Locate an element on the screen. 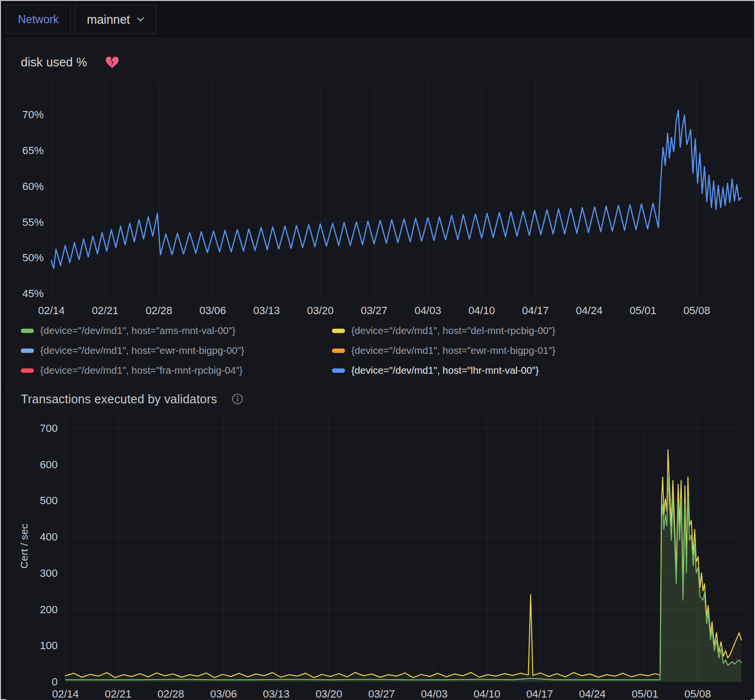 This screenshot has width=755, height=700. legend-item: {device="/dev/md1", host="ams-mnt-val-00… is located at coordinates (170, 331).